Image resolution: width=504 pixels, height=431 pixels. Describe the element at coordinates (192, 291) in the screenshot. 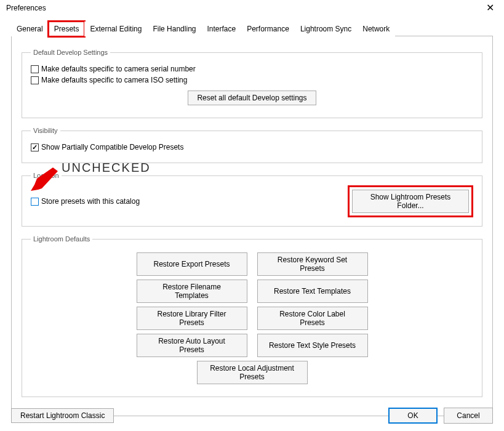

I see `restore-filename-templates-button: Restore Filename Templates` at that location.